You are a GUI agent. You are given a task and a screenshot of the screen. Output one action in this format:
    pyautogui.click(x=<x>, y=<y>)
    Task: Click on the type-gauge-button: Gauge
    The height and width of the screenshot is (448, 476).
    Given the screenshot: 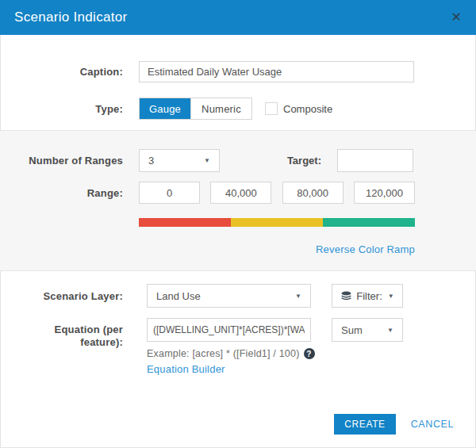 What is the action you would take?
    pyautogui.click(x=165, y=109)
    